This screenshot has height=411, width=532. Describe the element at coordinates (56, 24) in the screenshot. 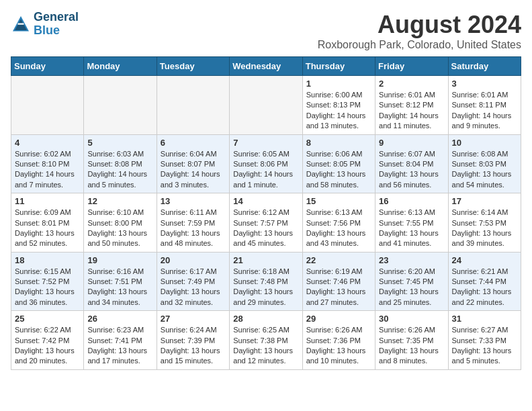

I see `logo-text: General Blue` at that location.